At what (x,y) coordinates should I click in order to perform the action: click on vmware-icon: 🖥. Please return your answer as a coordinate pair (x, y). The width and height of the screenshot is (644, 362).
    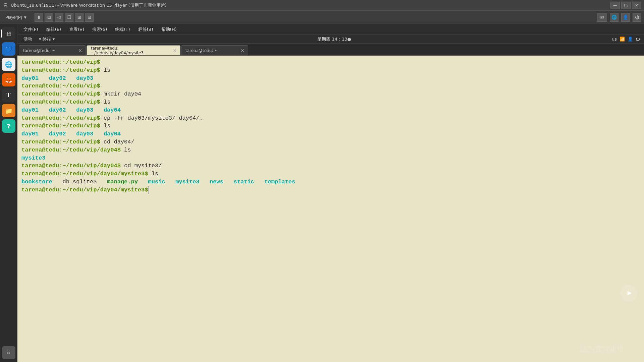
    Looking at the image, I should click on (5, 5).